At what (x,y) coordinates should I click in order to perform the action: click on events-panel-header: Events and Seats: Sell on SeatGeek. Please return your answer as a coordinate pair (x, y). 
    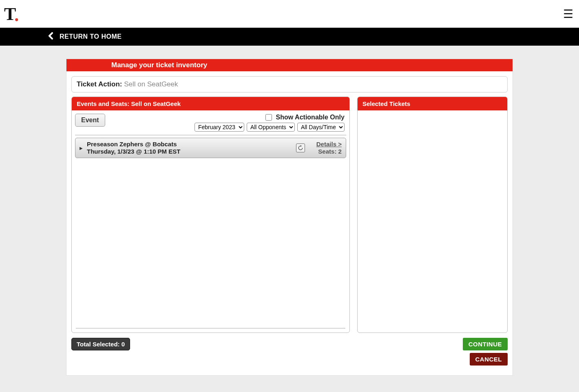
    Looking at the image, I should click on (210, 104).